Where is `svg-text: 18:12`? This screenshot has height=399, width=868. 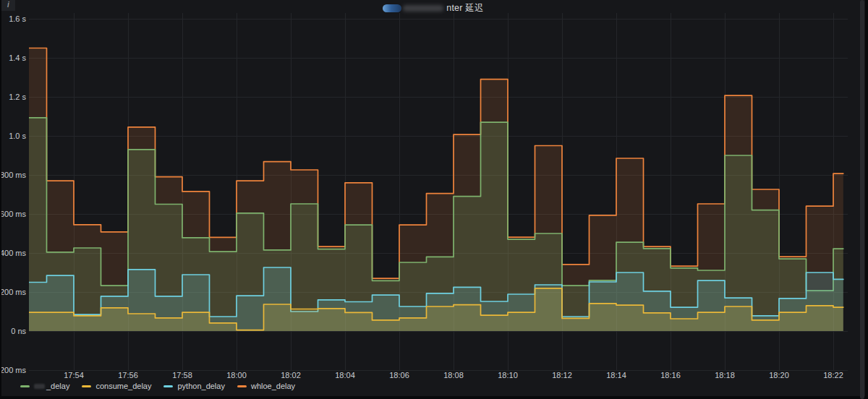 svg-text: 18:12 is located at coordinates (562, 375).